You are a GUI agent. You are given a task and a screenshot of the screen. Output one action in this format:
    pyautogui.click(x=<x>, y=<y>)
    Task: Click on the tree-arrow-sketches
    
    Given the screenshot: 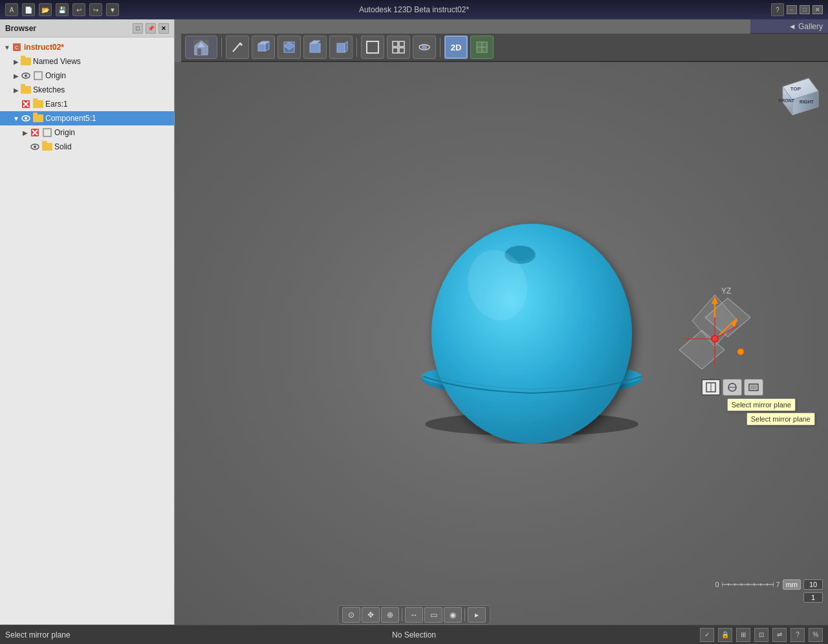 What is the action you would take?
    pyautogui.click(x=16, y=90)
    